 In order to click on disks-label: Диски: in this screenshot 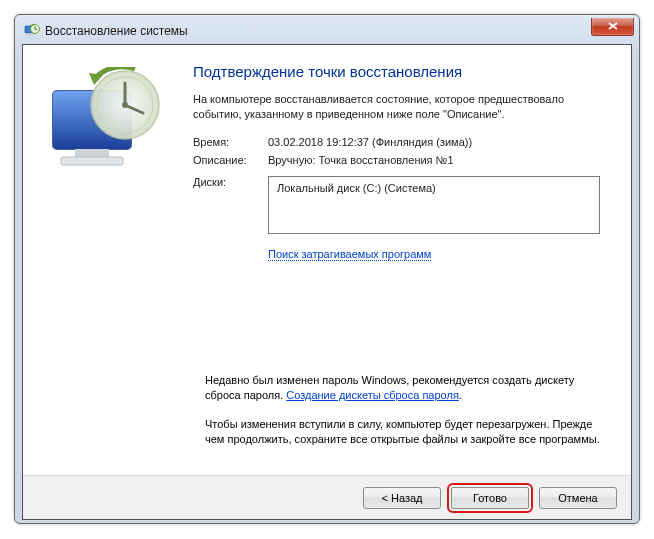, I will do `click(230, 205)`.